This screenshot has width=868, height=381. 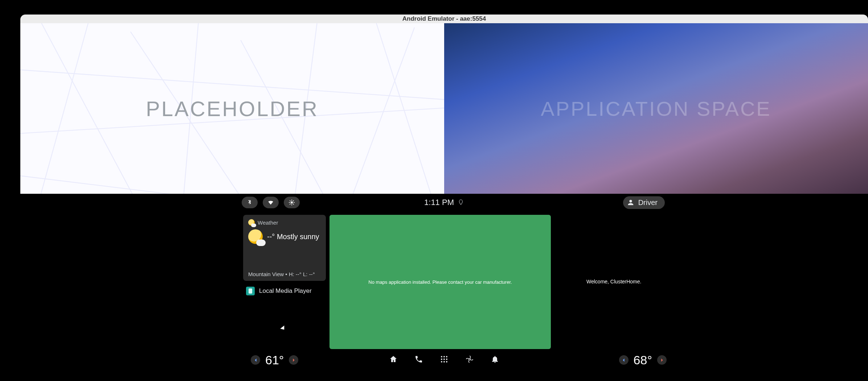 What do you see at coordinates (393, 360) in the screenshot?
I see `home-icon` at bounding box center [393, 360].